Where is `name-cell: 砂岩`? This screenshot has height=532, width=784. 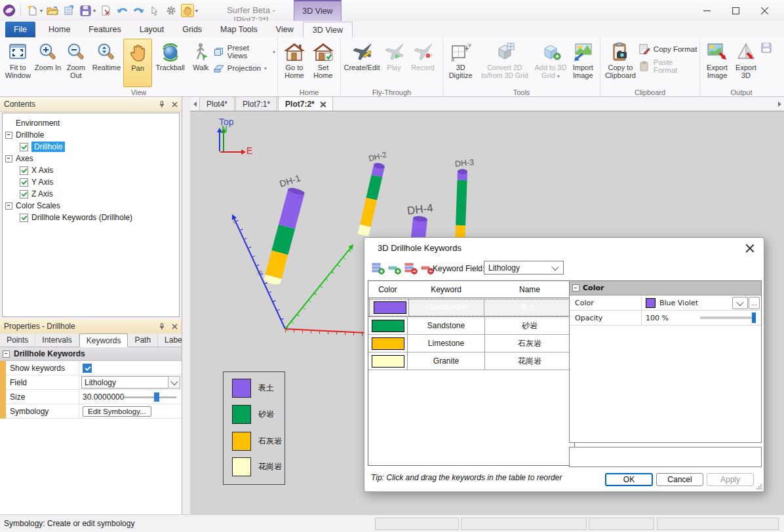 name-cell: 砂岩 is located at coordinates (530, 326).